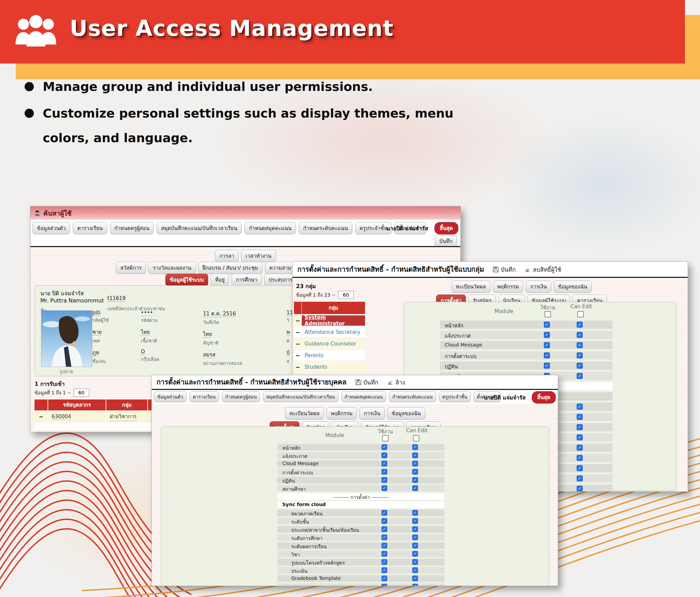  I want to click on tab-button: ฝึกอบรม / สัมนา/ ประชุม, so click(230, 268).